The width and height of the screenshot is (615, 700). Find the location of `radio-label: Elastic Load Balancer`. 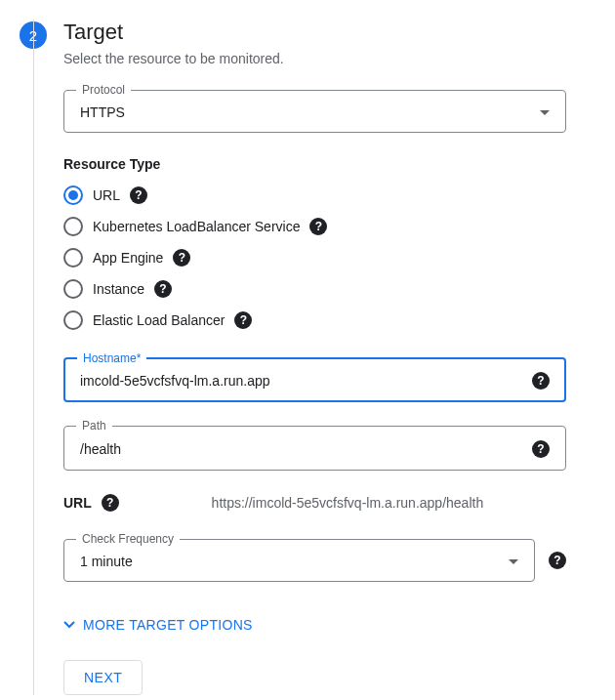

radio-label: Elastic Load Balancer is located at coordinates (158, 320).